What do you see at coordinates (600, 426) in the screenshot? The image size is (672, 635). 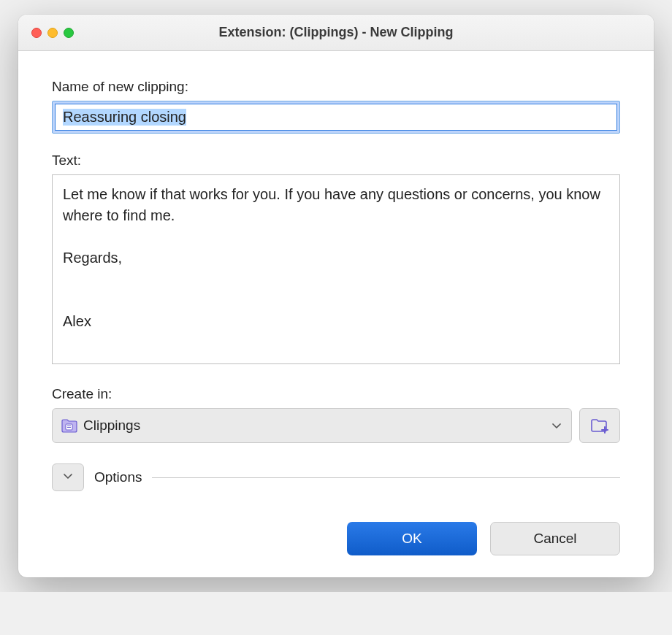 I see `new-folder-icon` at bounding box center [600, 426].